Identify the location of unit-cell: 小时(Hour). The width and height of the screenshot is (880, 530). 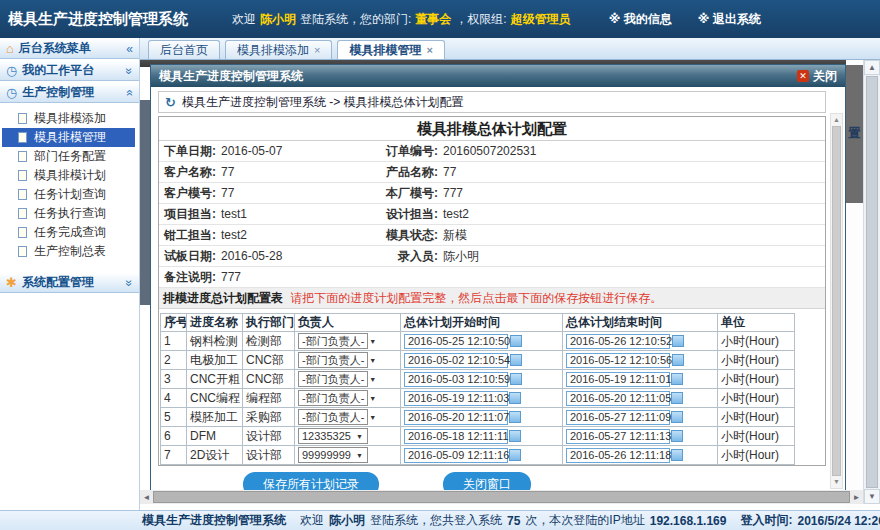
(756, 456).